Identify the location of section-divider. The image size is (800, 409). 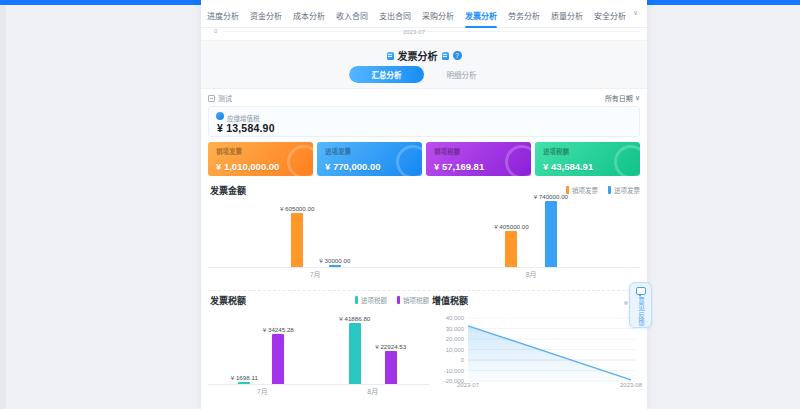
(424, 290).